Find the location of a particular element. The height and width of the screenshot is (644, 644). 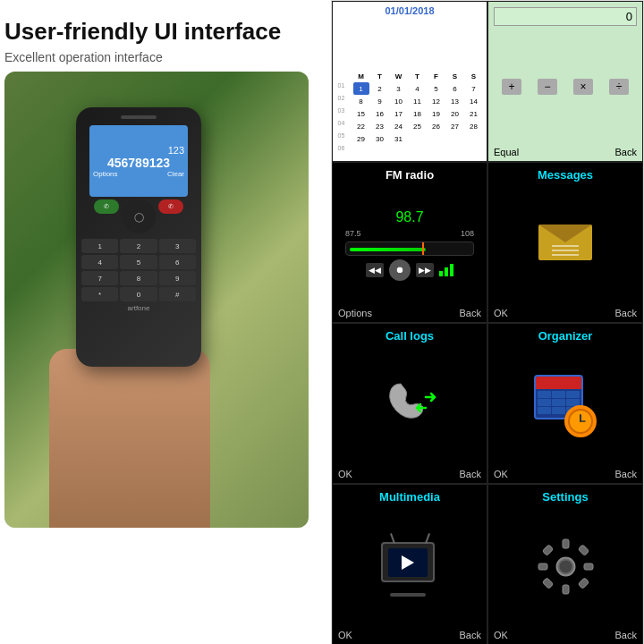

key-9: 9 is located at coordinates (177, 278).